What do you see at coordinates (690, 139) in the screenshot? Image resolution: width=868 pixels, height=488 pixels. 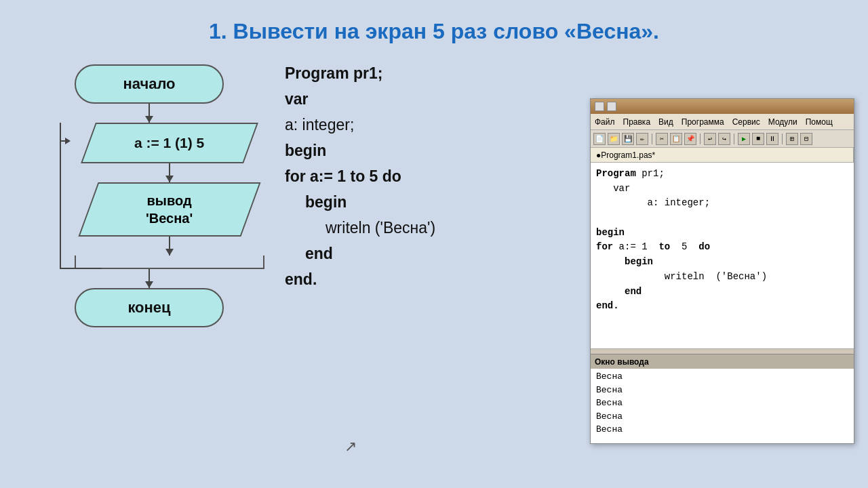 I see `toolbar-btn-7: 📌` at bounding box center [690, 139].